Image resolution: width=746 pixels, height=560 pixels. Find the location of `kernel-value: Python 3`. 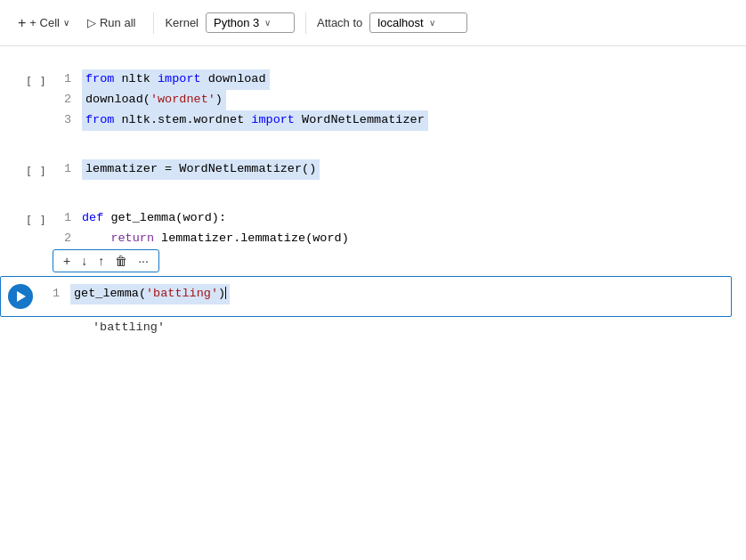

kernel-value: Python 3 is located at coordinates (237, 23).